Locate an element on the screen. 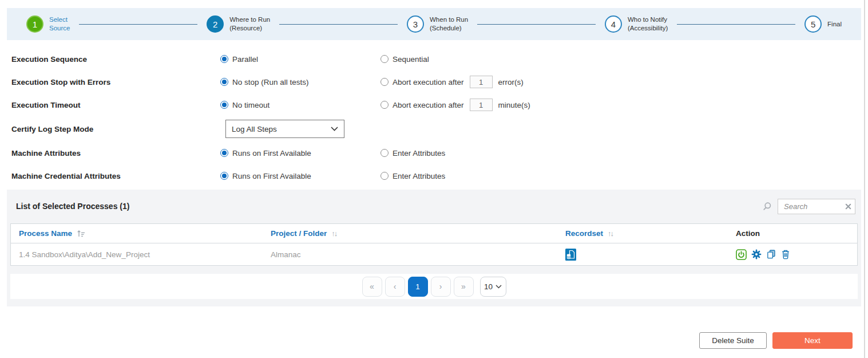 The width and height of the screenshot is (868, 358). radio-label: Sequential is located at coordinates (411, 60).